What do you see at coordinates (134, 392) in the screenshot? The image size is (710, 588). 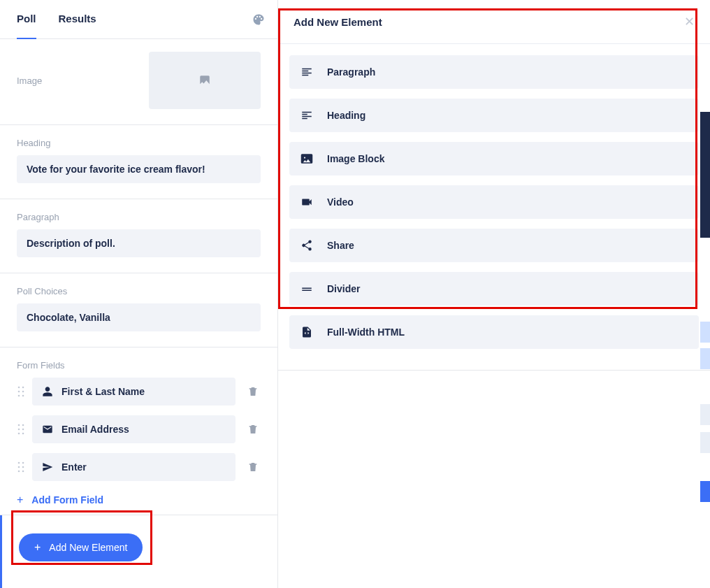 I see `form-field-pill: First & Last Name` at bounding box center [134, 392].